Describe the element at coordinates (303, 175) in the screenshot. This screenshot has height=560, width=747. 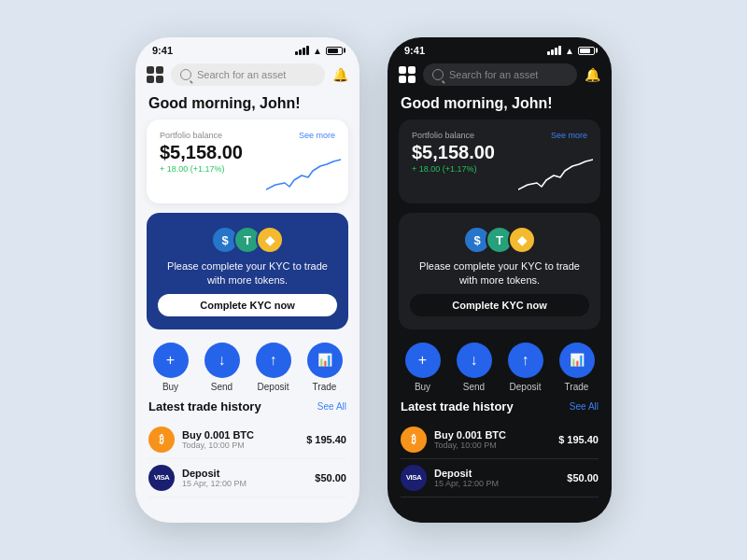
I see `mini-chart-light` at that location.